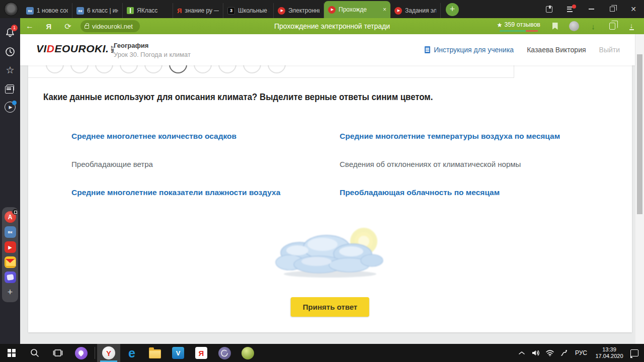 Image resolution: width=644 pixels, height=362 pixels. Describe the element at coordinates (95, 353) in the screenshot. I see `taskbar-separator` at that location.